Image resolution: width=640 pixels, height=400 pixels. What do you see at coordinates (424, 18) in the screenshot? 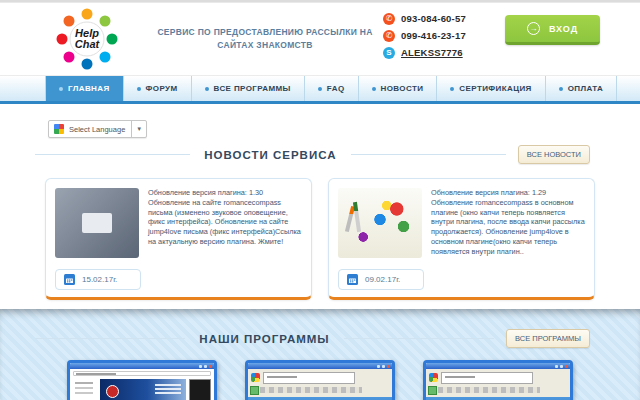
I see `phone-contact-1: ✆ 093-084-60-57` at bounding box center [424, 18].